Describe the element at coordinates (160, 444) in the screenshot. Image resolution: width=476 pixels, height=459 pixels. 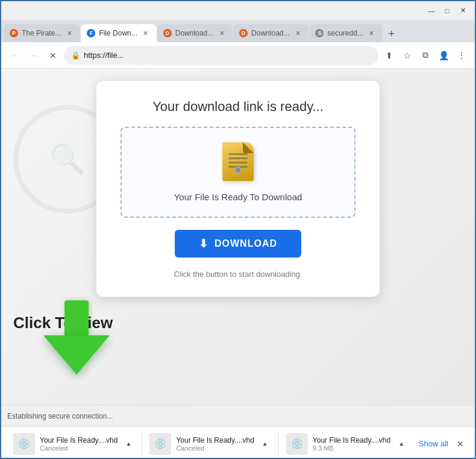
I see `dl-file-icon-2: 💿` at that location.